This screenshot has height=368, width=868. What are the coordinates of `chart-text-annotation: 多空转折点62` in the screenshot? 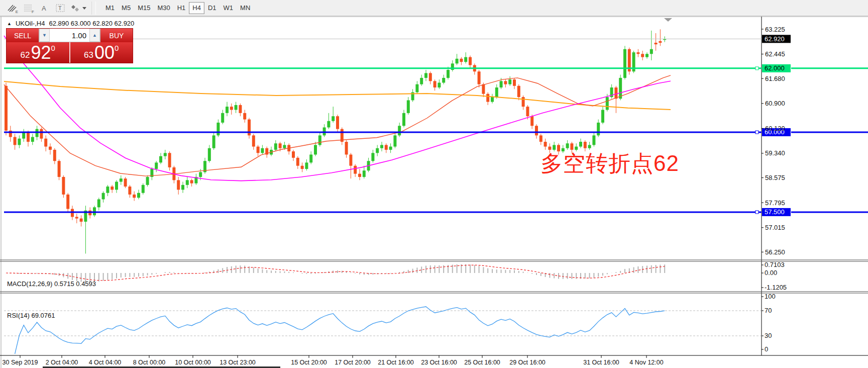 It's located at (610, 164).